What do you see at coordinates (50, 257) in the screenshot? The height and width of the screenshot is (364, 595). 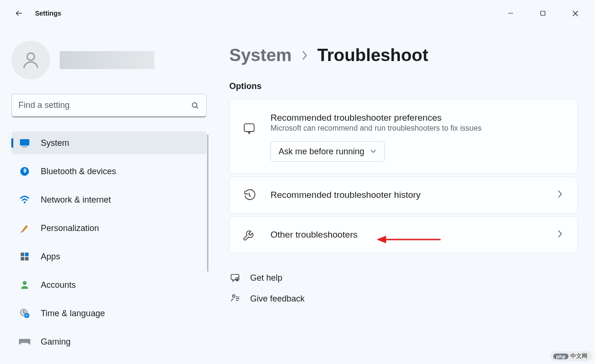 I see `sidebar-item-label: Apps` at bounding box center [50, 257].